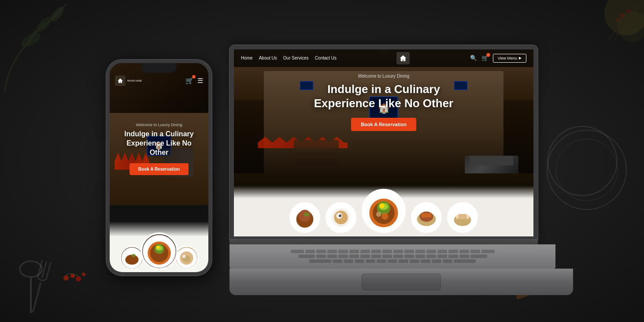 This screenshot has width=644, height=322. Describe the element at coordinates (384, 58) in the screenshot. I see `laptop-navbar: Home About Us Our Services Contact Us` at that location.